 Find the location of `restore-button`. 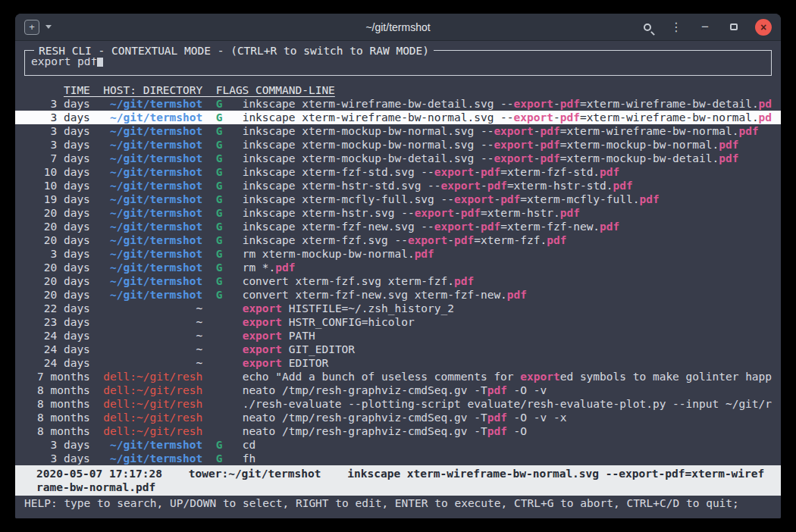

restore-button is located at coordinates (734, 27).